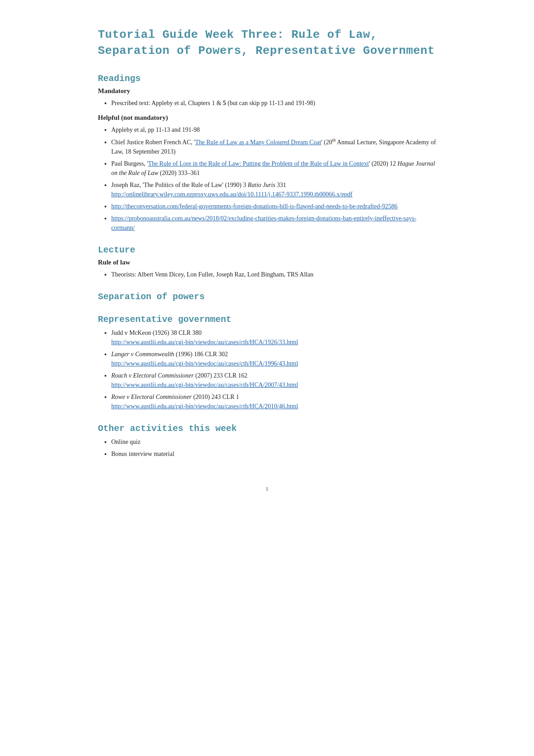 This screenshot has height=756, width=534. I want to click on mandatory-item-1: Prescribed text: Appleby et al, Chapters…, so click(213, 103).